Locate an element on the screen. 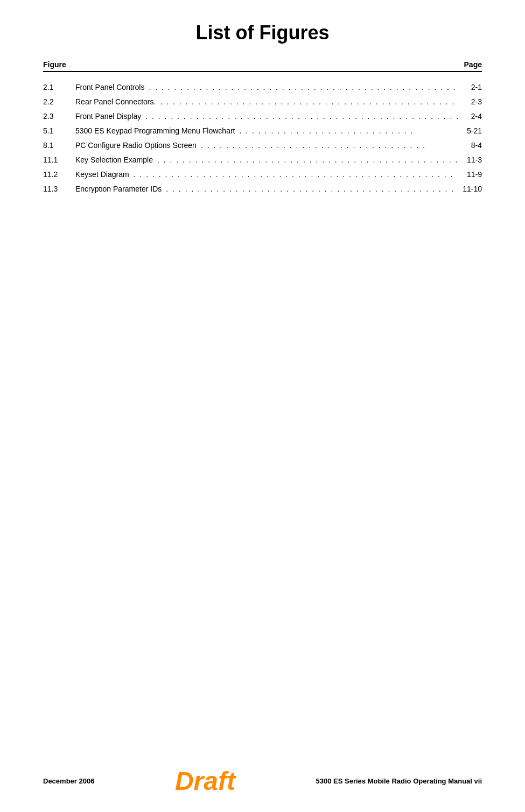 This screenshot has height=812, width=525. toc-entry-title: Rear Panel Connectors. is located at coordinates (115, 102).